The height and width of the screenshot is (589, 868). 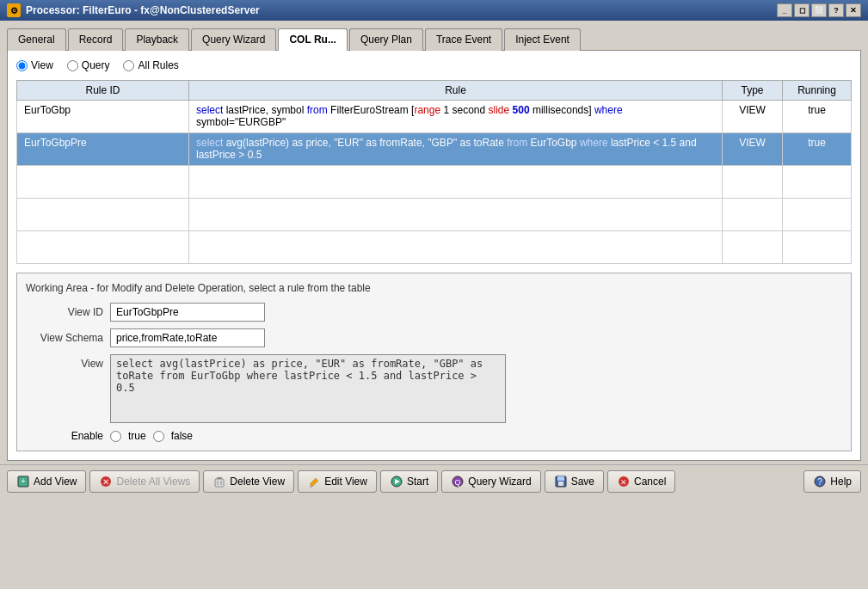 What do you see at coordinates (434, 150) in the screenshot?
I see `table-row: EurToGbpPre select avg(lastPrice) as pri…` at bounding box center [434, 150].